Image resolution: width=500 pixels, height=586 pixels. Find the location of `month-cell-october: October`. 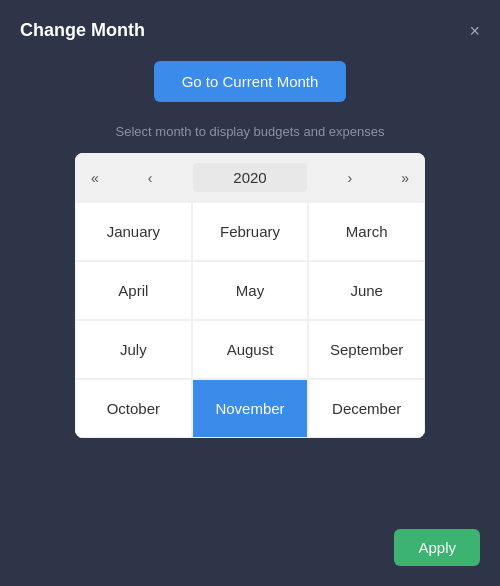

month-cell-october: October is located at coordinates (134, 408).